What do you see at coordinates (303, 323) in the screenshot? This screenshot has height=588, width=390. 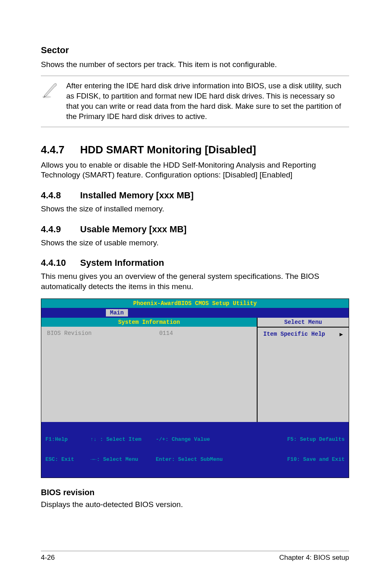 I see `bios-right-header: Select Menu` at bounding box center [303, 323].